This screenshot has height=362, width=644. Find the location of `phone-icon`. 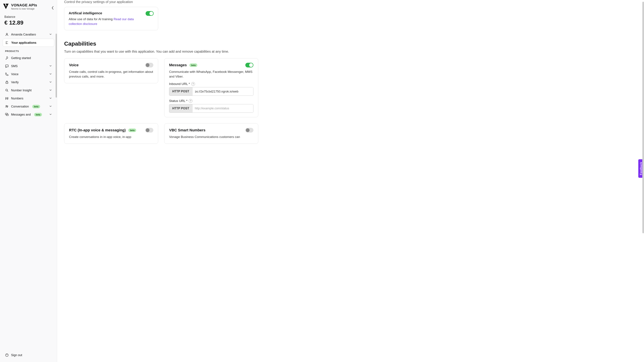

phone-icon is located at coordinates (7, 74).